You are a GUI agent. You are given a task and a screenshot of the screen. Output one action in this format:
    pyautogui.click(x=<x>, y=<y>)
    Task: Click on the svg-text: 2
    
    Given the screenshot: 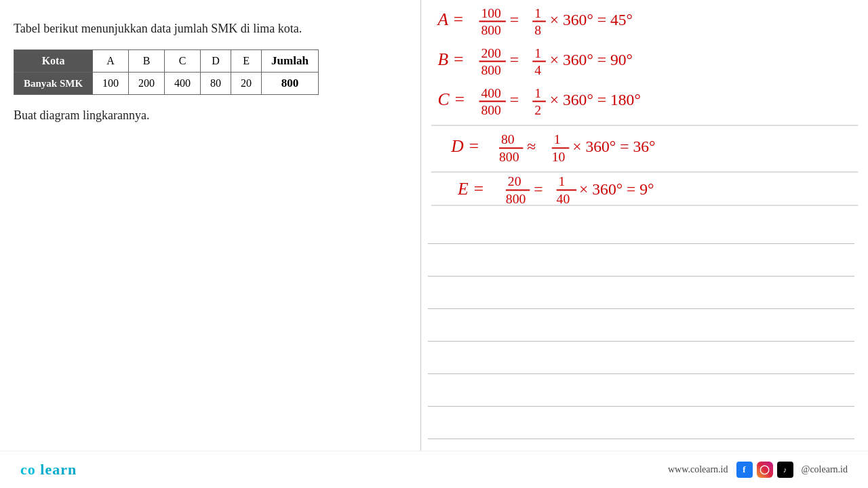 What is the action you would take?
    pyautogui.click(x=538, y=110)
    